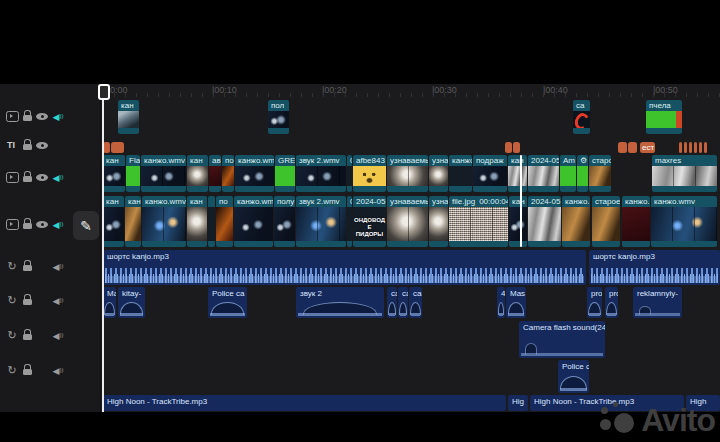 The image size is (720, 442). I want to click on clip-ест: ест, so click(648, 148).